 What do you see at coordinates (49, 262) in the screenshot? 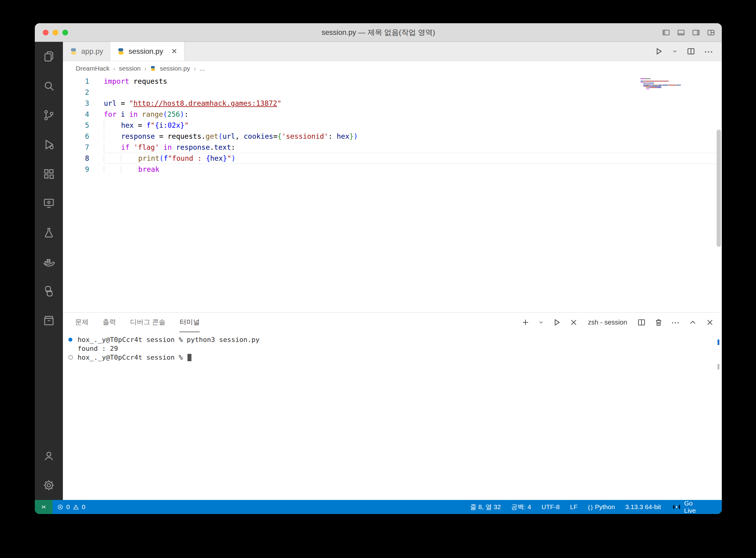
I see `docker-icon` at bounding box center [49, 262].